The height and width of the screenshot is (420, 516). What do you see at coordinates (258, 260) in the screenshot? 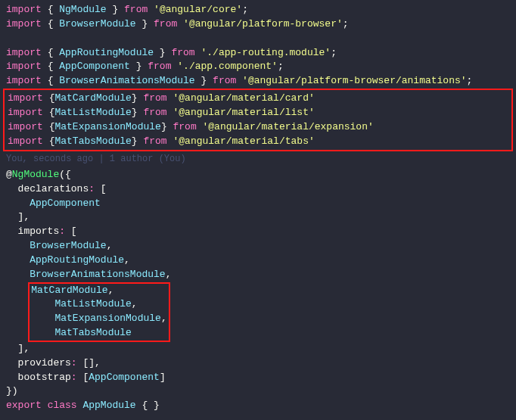
I see `code-line: AppRoutingModule,` at bounding box center [258, 260].